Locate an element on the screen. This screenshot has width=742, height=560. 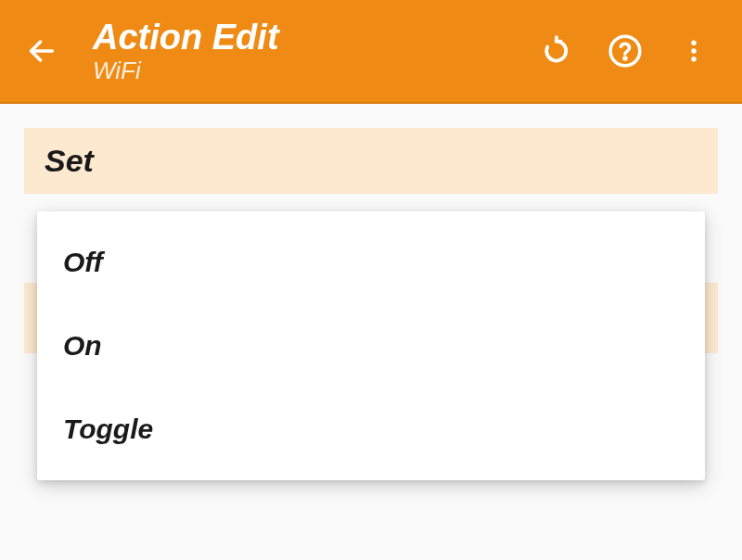
section-label-set: Set is located at coordinates (371, 161).